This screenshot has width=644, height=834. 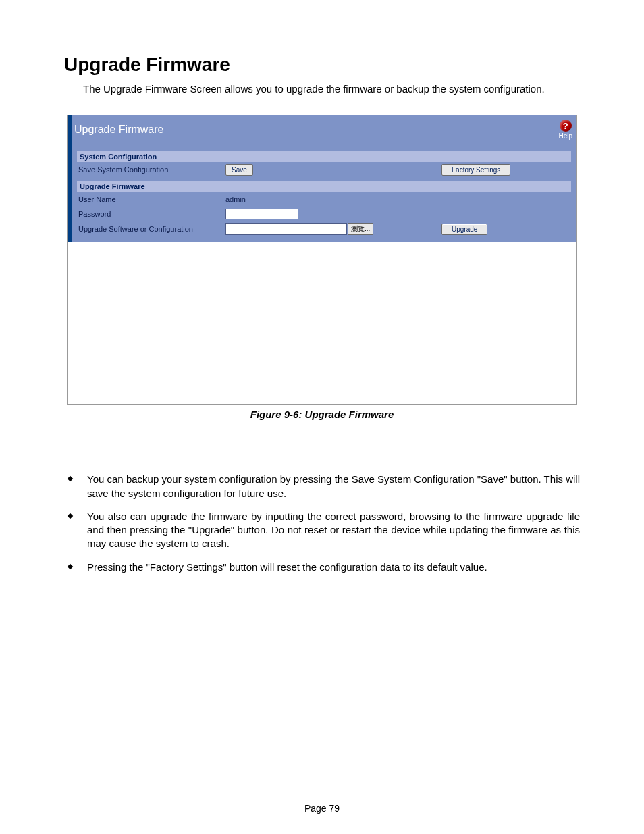 What do you see at coordinates (476, 170) in the screenshot?
I see `factory-settings-button: Factory Settings` at bounding box center [476, 170].